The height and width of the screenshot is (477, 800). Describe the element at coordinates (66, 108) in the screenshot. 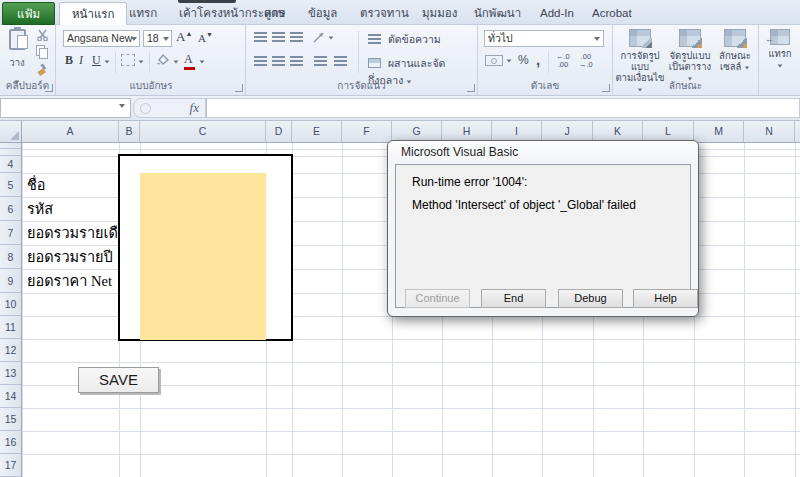

I see `name-box` at that location.